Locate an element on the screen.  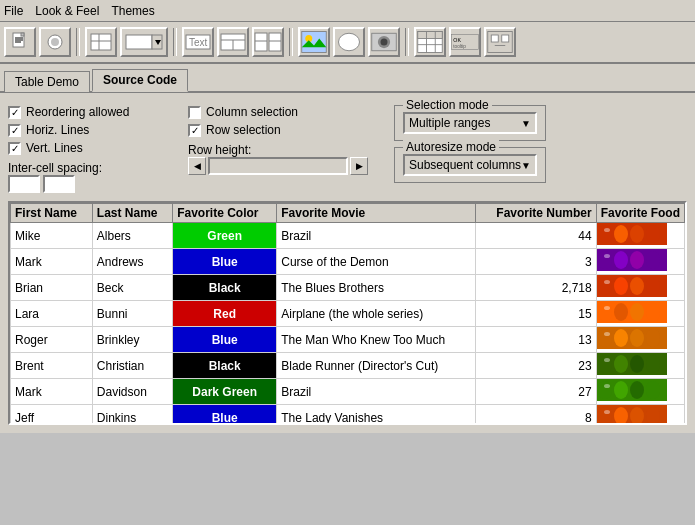
selection-mode-group: Selection mode Multiple ranges ▼ is located at coordinates (470, 123).